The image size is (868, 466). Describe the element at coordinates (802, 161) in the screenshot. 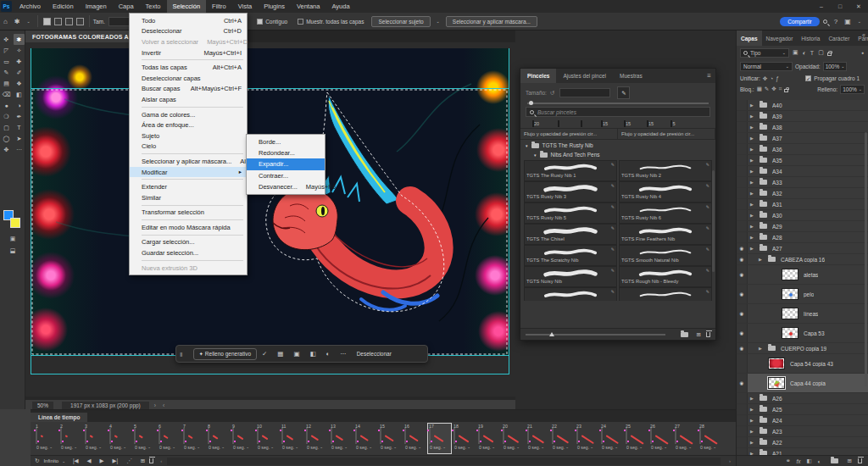

I see `layer-row: ◉ ▶ A35` at that location.